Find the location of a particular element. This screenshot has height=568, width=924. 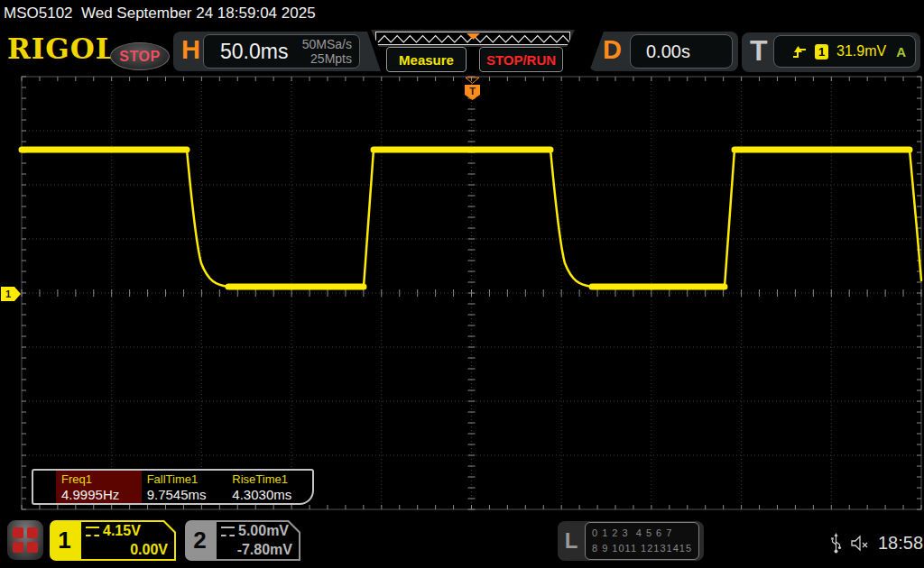

measurement-label: Freq1 is located at coordinates (101, 480).